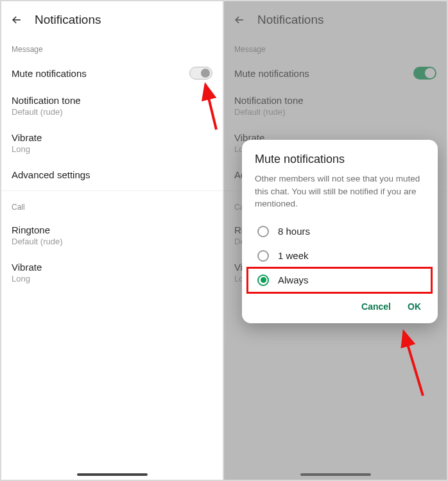 This screenshot has height=481, width=448. What do you see at coordinates (37, 241) in the screenshot?
I see `ringtone-value: Default (rude)` at bounding box center [37, 241].